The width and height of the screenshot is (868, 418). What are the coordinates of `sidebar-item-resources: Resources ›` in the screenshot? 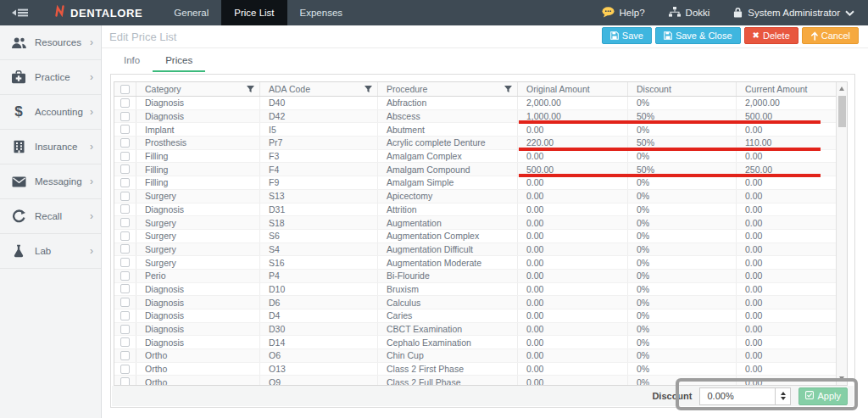 It's located at (51, 42).